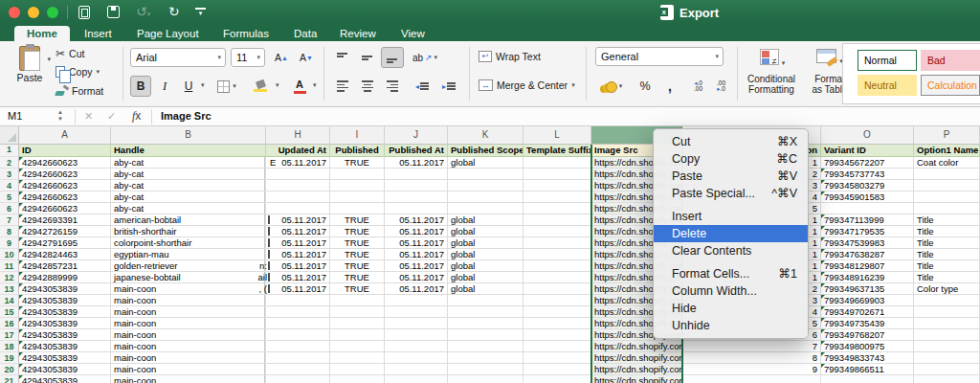 The height and width of the screenshot is (383, 980). I want to click on cell-r17c10, so click(947, 335).